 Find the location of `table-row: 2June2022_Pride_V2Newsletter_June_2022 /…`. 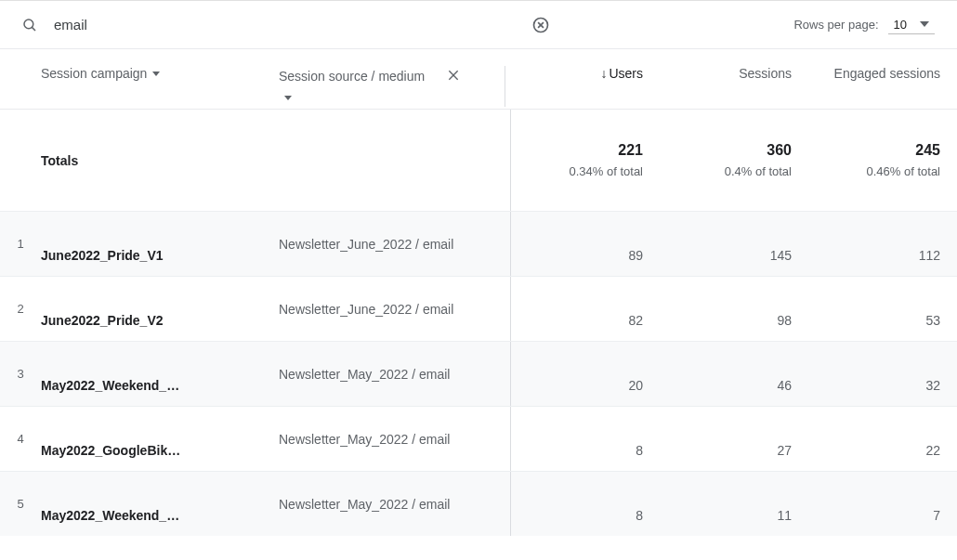

table-row: 2June2022_Pride_V2Newsletter_June_2022 /… is located at coordinates (478, 308).